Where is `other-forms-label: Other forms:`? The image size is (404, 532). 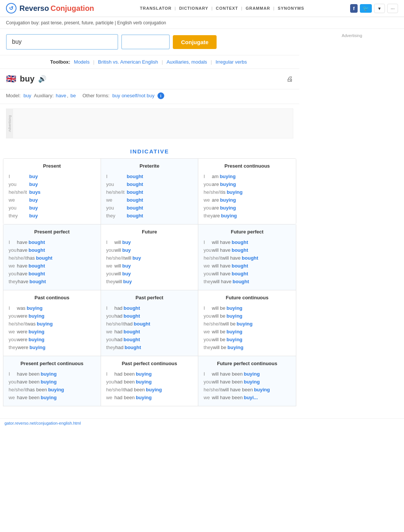 other-forms-label: Other forms: is located at coordinates (96, 96).